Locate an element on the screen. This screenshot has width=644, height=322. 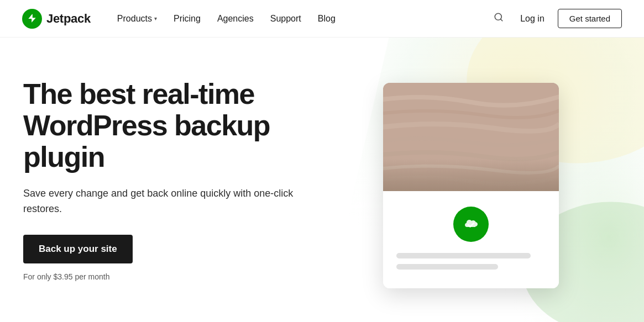
search-button is located at coordinates (499, 19).